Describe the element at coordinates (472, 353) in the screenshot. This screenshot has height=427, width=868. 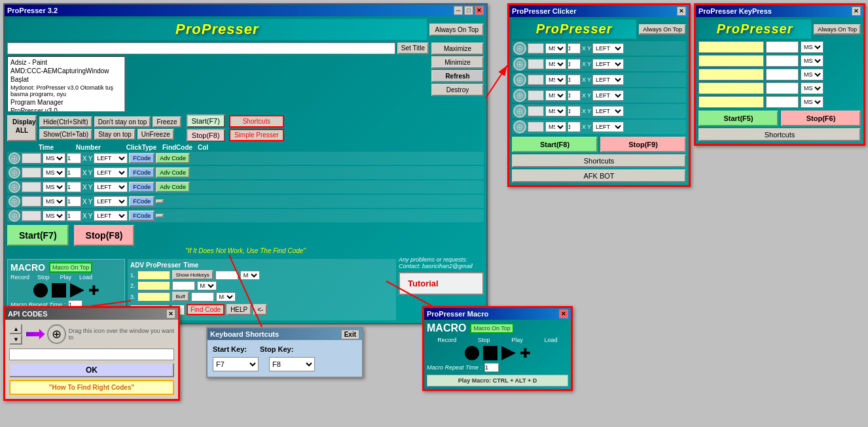
I see `macro-win-record-btn` at that location.